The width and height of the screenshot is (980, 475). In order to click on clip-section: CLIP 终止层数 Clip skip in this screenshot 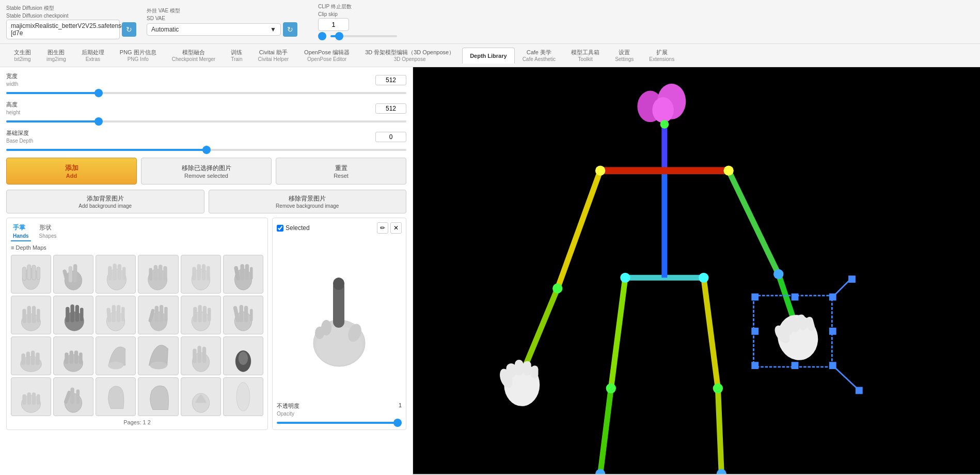, I will do `click(357, 22)`.